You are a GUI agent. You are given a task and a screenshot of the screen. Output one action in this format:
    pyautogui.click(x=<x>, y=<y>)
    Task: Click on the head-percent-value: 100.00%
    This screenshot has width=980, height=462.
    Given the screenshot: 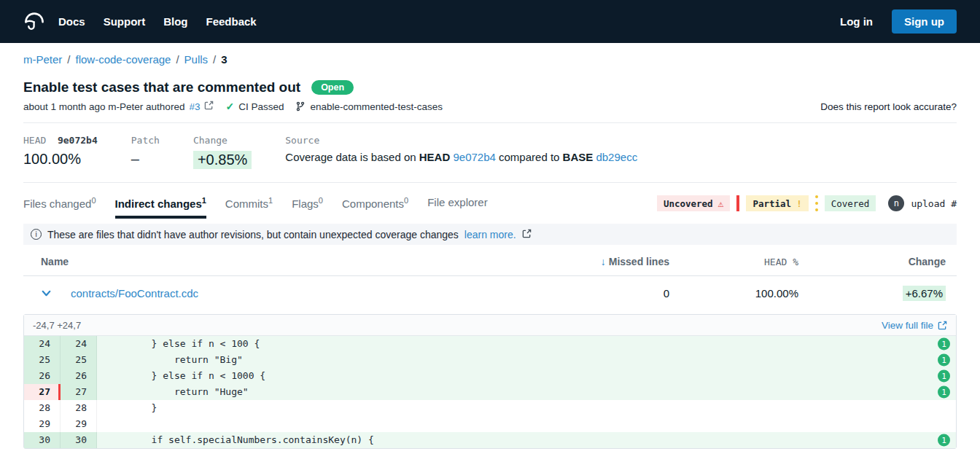 What is the action you would take?
    pyautogui.click(x=734, y=293)
    